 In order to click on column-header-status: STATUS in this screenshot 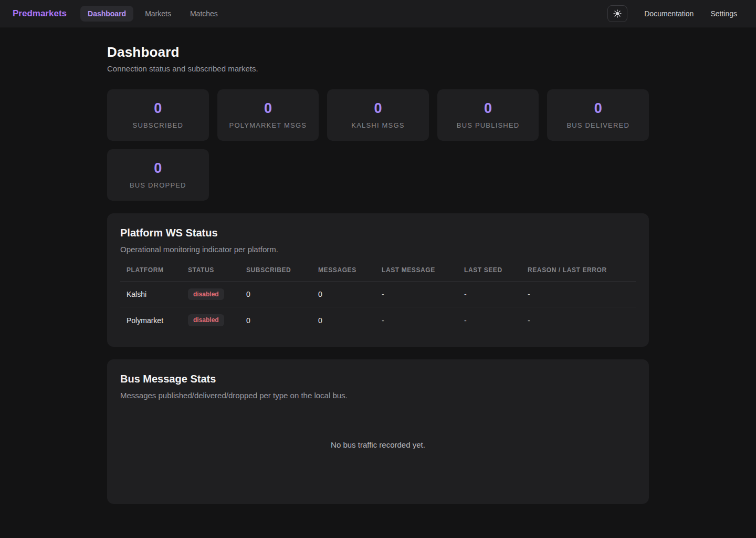, I will do `click(211, 271)`.